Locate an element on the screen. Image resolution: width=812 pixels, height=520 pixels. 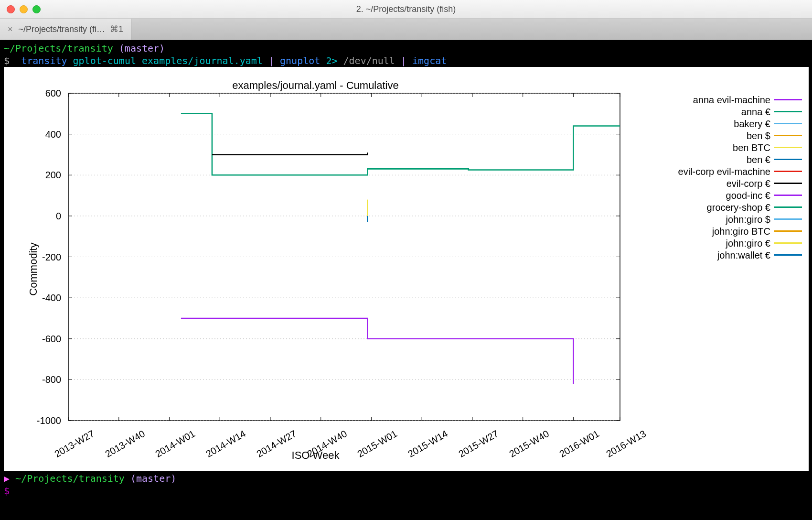
prompt-caret-icon: ▶ is located at coordinates (7, 478).